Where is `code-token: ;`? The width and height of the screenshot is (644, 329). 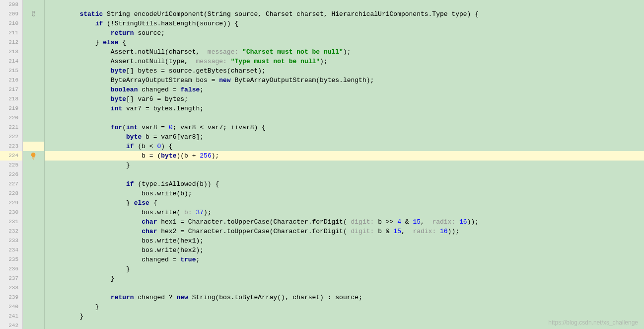 code-token: ; is located at coordinates (202, 89).